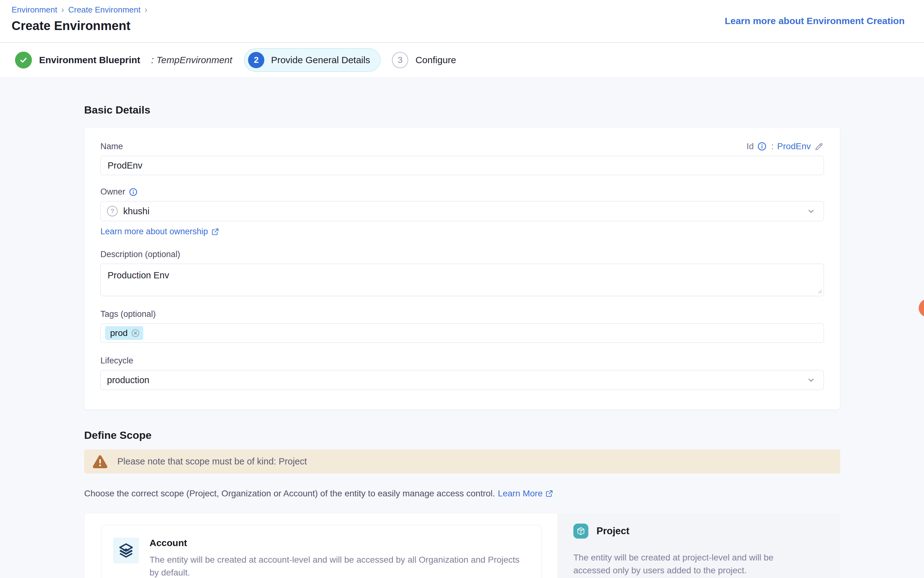 This screenshot has width=924, height=578. Describe the element at coordinates (699, 546) in the screenshot. I see `project-scope-panel: Project The entity will be created at pr…` at that location.